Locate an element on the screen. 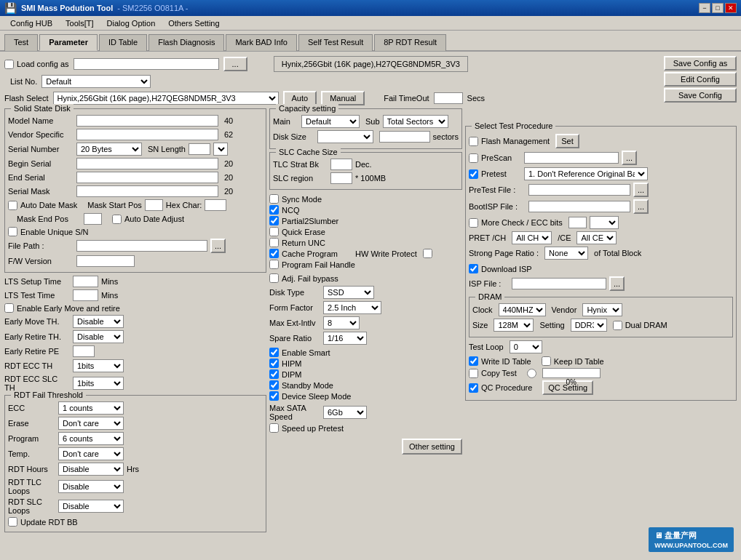 The height and width of the screenshot is (560, 741). pretest-file-btn: ... is located at coordinates (641, 190).